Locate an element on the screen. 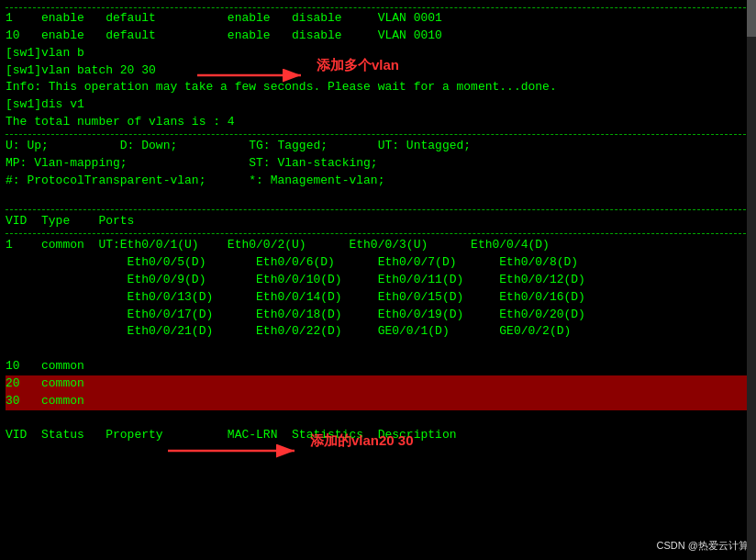  info-line: Info: This operation may take a few seco… is located at coordinates (378, 88).